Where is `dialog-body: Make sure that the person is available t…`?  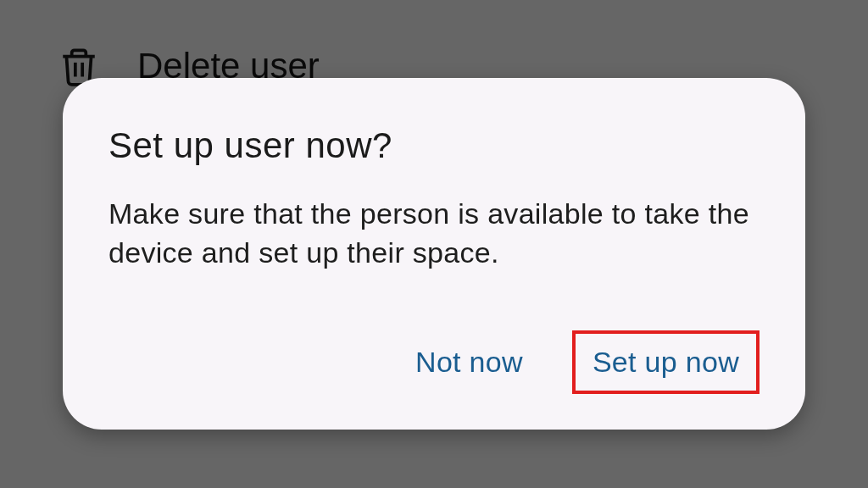
dialog-body: Make sure that the person is available t… is located at coordinates (434, 234).